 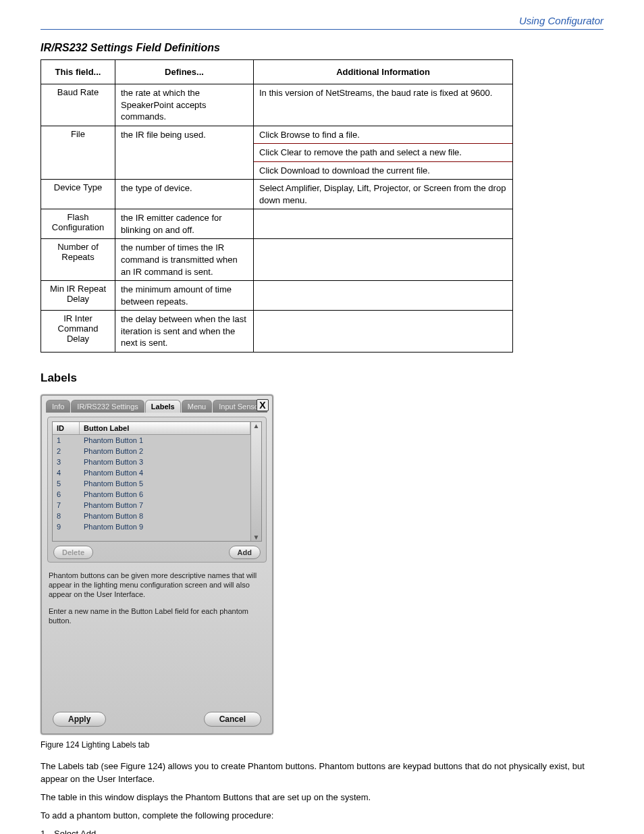 I want to click on steps-list: 1.Select Add. 2.Enter a button name in t…, so click(x=322, y=831).